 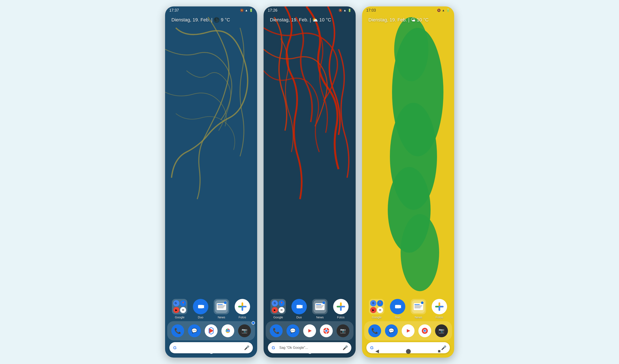 What do you see at coordinates (278, 309) in the screenshot?
I see `google-folder-2: G 📍 ▶ ✉ Google` at bounding box center [278, 309].